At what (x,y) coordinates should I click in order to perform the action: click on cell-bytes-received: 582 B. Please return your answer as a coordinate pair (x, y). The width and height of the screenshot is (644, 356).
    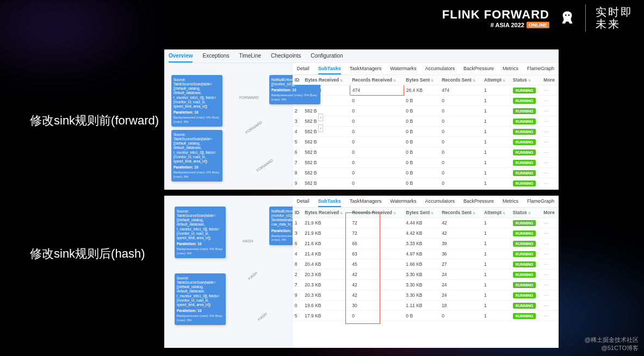
    Looking at the image, I should click on (326, 152).